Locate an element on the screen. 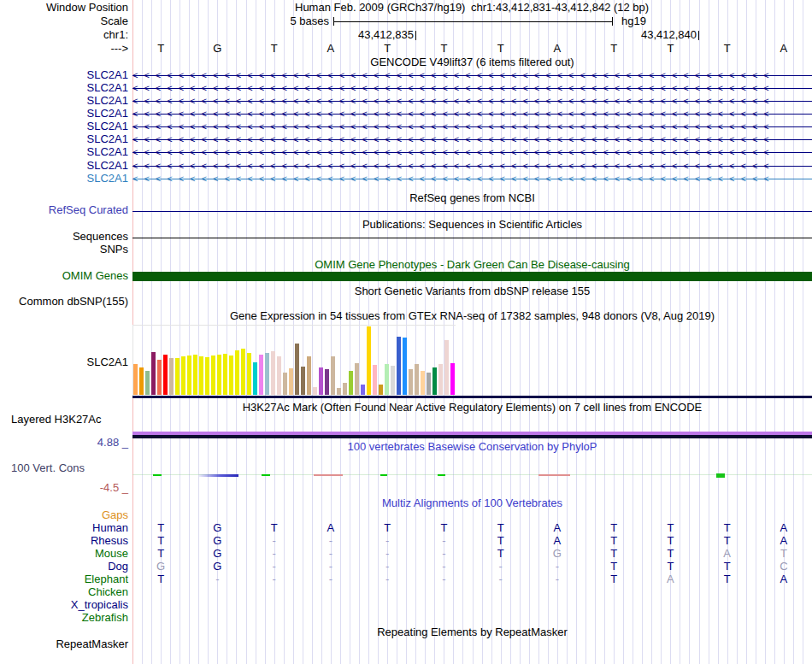 The height and width of the screenshot is (664, 812). common-dbsnp-label: Common dbSNP(155) is located at coordinates (64, 302).